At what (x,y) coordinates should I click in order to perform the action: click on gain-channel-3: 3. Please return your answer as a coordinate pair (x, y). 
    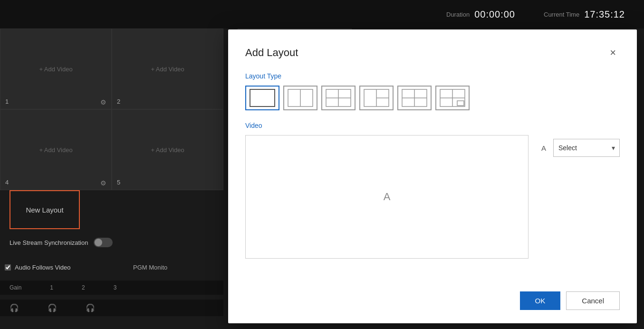
    Looking at the image, I should click on (115, 288).